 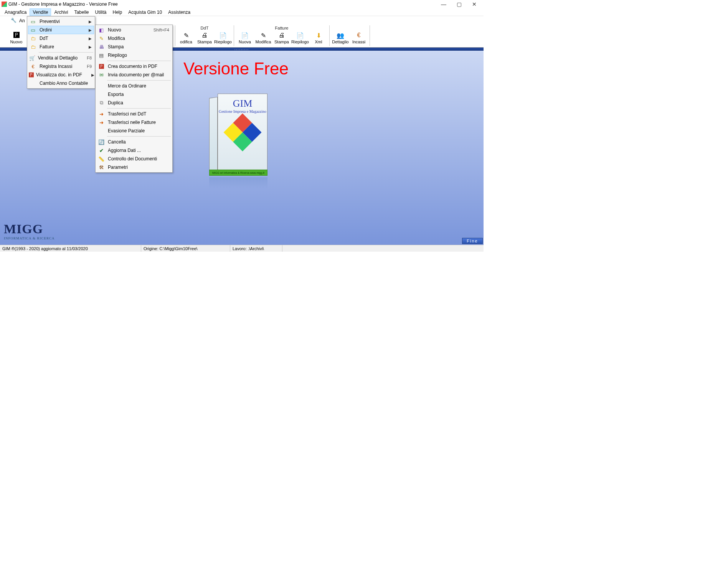 What do you see at coordinates (29, 238) in the screenshot?
I see `brand-tagline: INFORMATICA & RICERCA` at bounding box center [29, 238].